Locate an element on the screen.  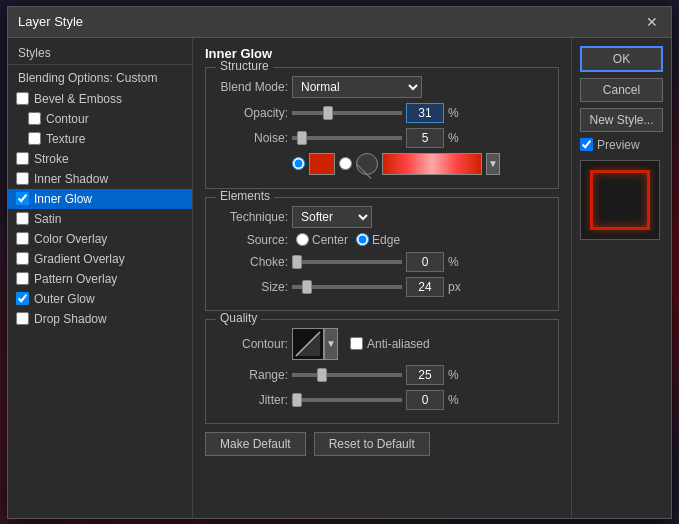
preview-inner is located at coordinates (620, 200).